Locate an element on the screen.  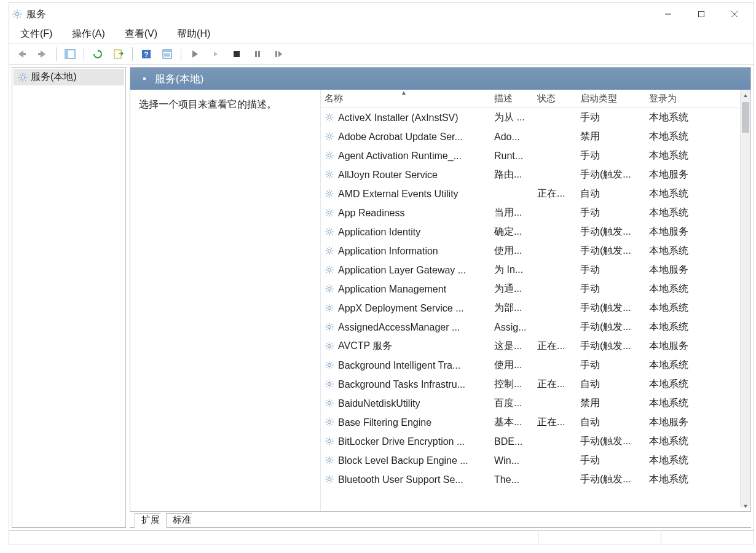
service-name: App Readiness is located at coordinates (371, 213).